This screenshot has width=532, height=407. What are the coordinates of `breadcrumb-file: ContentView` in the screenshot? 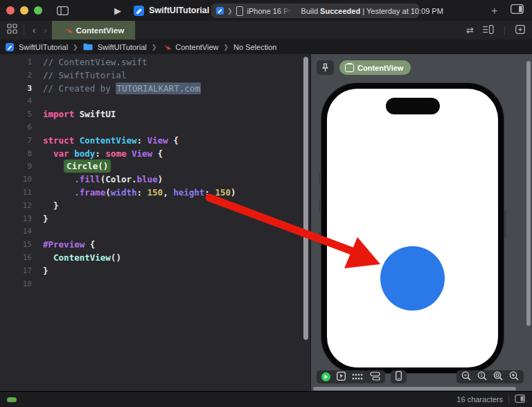 It's located at (197, 47).